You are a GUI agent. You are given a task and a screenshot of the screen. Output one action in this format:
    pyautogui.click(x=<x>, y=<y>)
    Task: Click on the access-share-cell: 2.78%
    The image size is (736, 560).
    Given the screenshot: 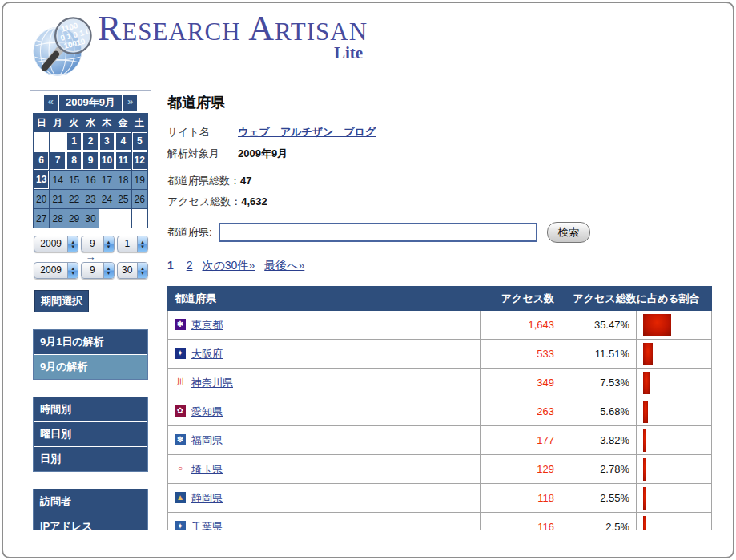 What is the action you would take?
    pyautogui.click(x=599, y=469)
    